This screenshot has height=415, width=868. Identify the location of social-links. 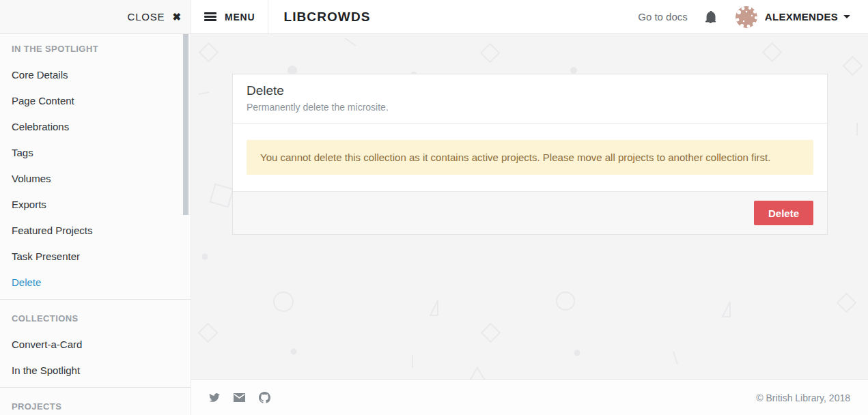
(240, 397).